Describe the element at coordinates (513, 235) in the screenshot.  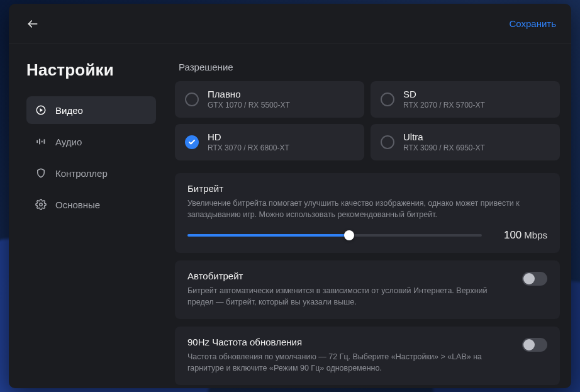
I see `bitrate-value-number: 100` at that location.